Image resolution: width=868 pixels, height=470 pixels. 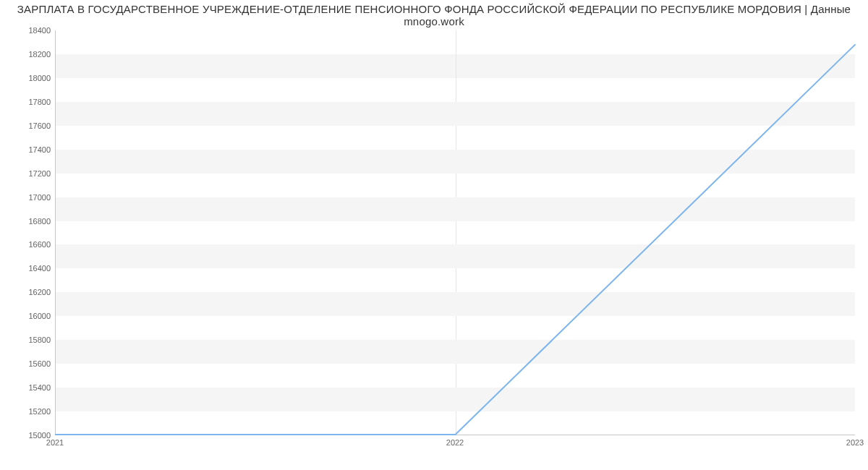 I want to click on y-tick-label: 17800, so click(x=29, y=102).